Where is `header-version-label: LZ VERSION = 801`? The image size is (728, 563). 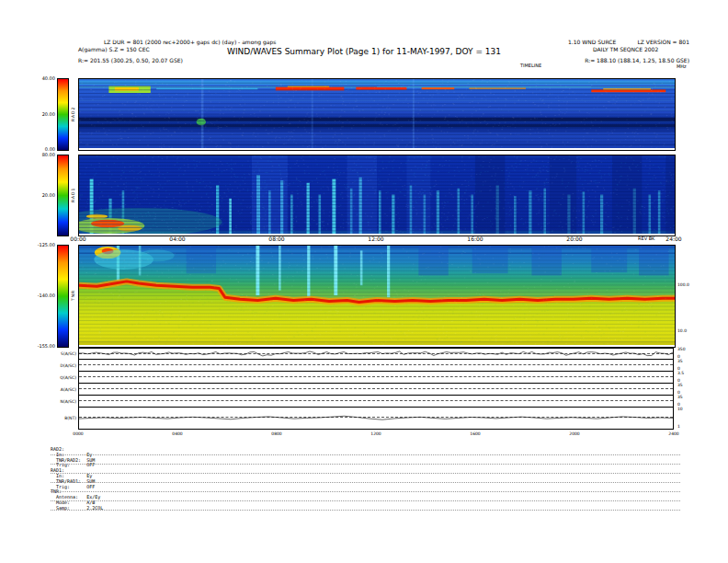 header-version-label: LZ VERSION = 801 is located at coordinates (664, 42).